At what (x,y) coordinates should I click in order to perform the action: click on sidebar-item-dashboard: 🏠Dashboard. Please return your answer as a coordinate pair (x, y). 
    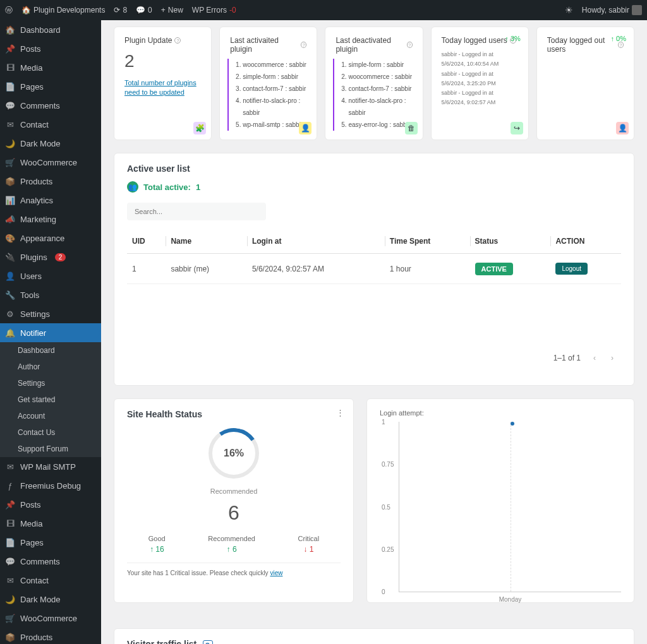
    Looking at the image, I should click on (51, 30).